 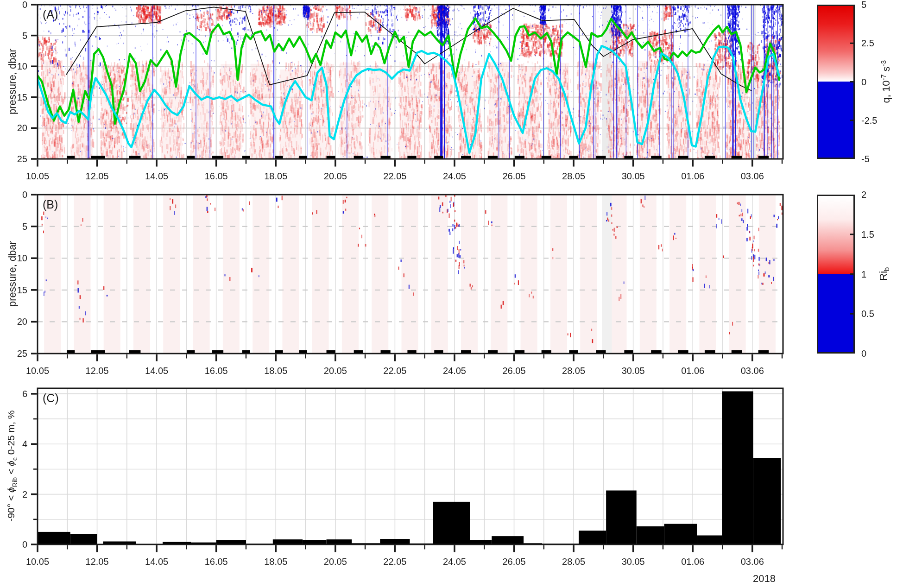 I want to click on panel-c-y-axis-title: -90° < ϕRib < ϕc 0-25 m, %, so click(x=12, y=466).